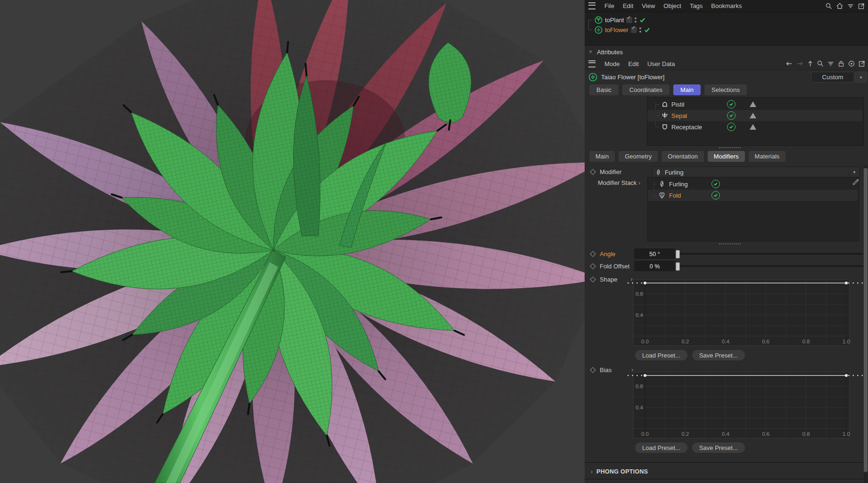  Describe the element at coordinates (590, 52) in the screenshot. I see `close-icon: ×` at that location.